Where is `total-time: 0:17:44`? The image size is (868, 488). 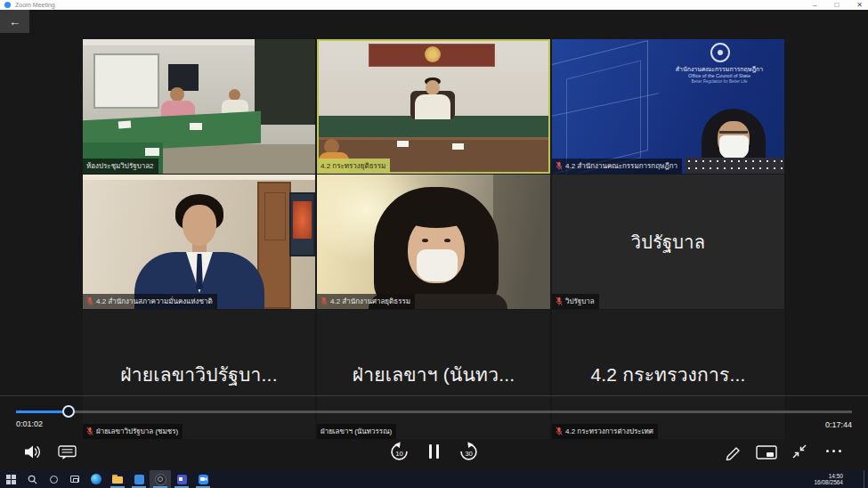
total-time: 0:17:44 is located at coordinates (839, 425).